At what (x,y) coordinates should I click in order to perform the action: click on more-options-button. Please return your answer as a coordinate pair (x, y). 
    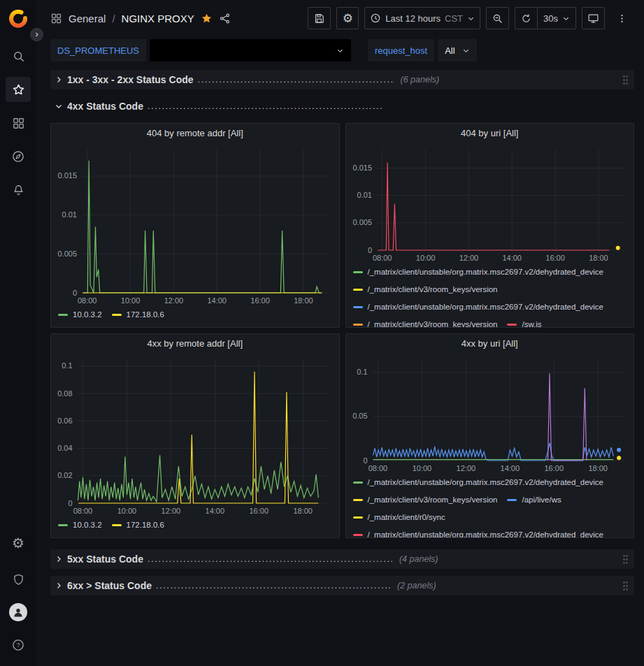
    Looking at the image, I should click on (622, 18).